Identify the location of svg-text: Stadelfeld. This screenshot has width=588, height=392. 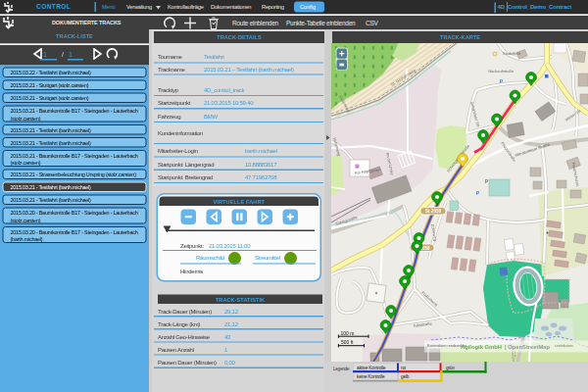
(512, 53).